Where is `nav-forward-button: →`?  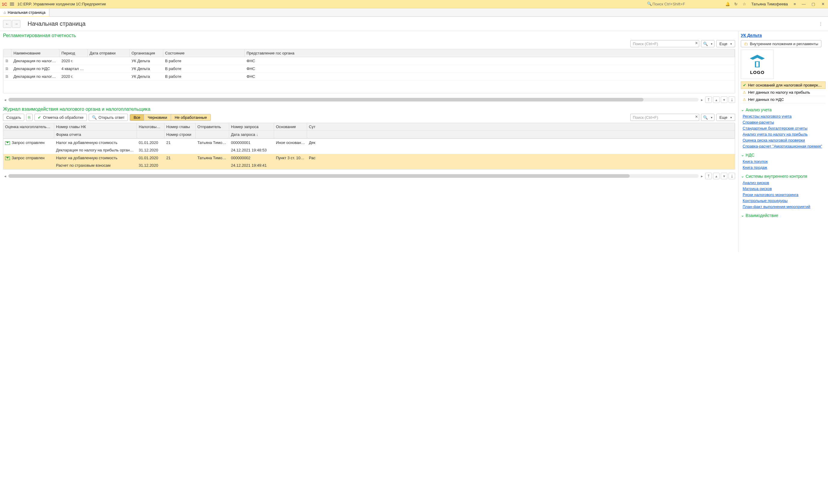
nav-forward-button: → is located at coordinates (16, 24).